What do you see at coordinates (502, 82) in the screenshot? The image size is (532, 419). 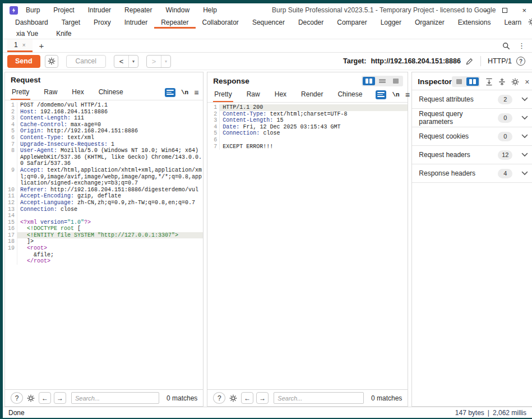 I see `collapse-all-icon` at bounding box center [502, 82].